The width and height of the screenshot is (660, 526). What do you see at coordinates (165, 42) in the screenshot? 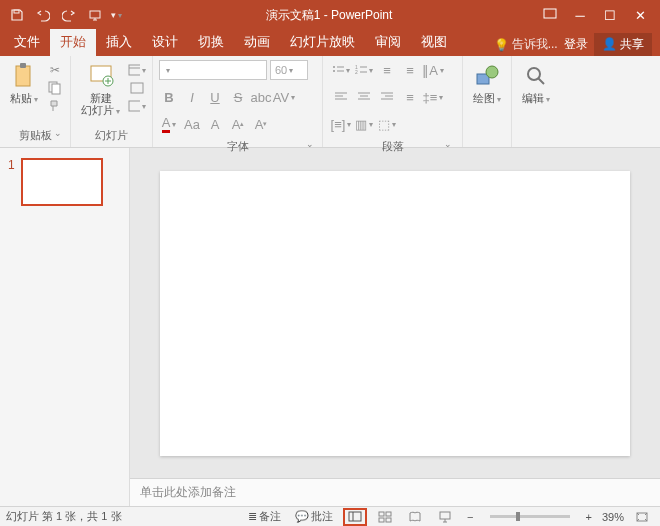
I see `tab-design: 设计` at bounding box center [165, 42].